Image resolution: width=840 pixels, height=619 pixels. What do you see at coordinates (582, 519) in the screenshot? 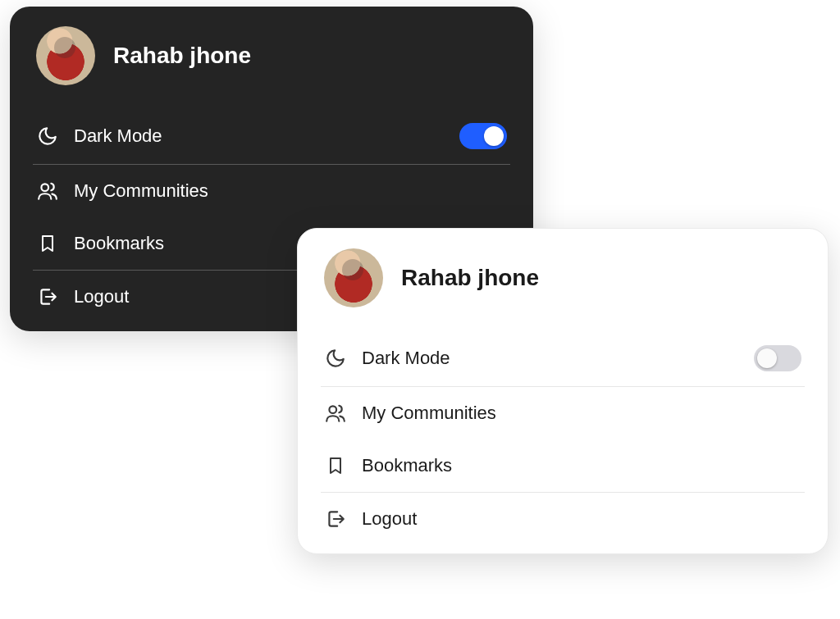
I see `menu-item-label: Logout` at bounding box center [582, 519].